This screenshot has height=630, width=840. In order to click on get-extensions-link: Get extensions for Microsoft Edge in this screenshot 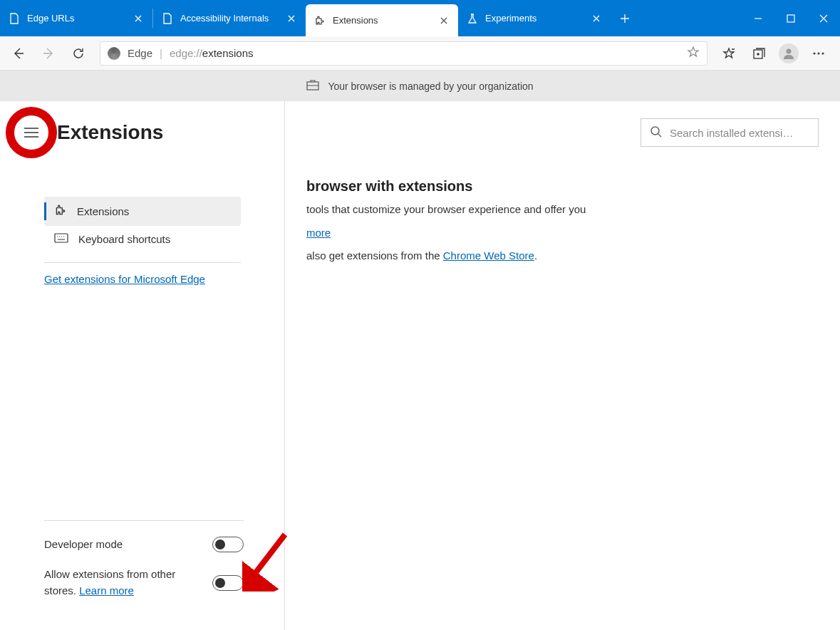, I will do `click(125, 279)`.